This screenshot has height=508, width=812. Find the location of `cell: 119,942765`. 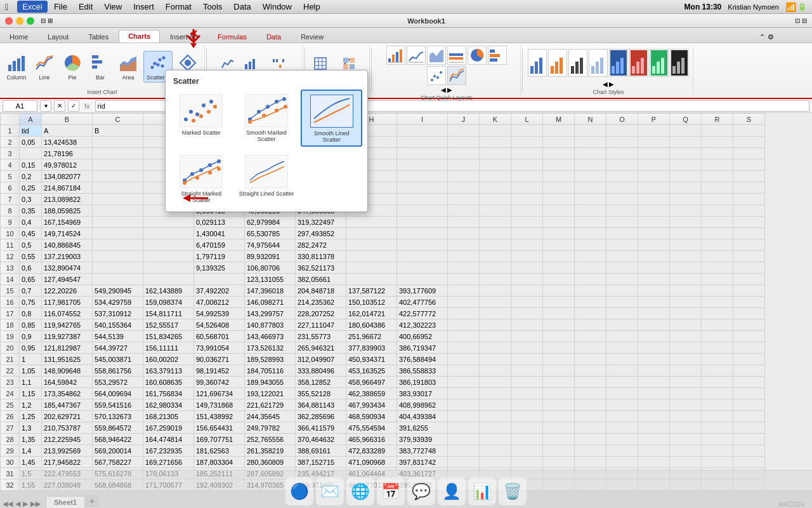

cell: 119,942765 is located at coordinates (67, 325).